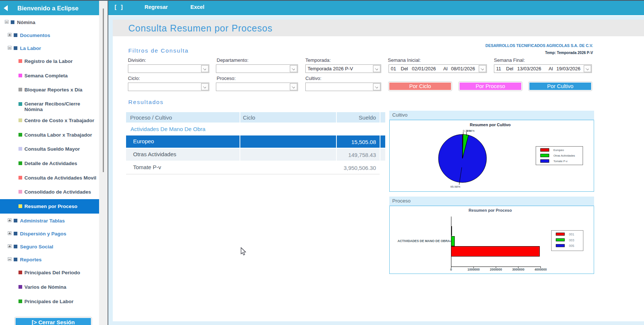  What do you see at coordinates (424, 241) in the screenshot?
I see `svg-text: ACTIVIDADES DE MANO DE OBRA` at bounding box center [424, 241].